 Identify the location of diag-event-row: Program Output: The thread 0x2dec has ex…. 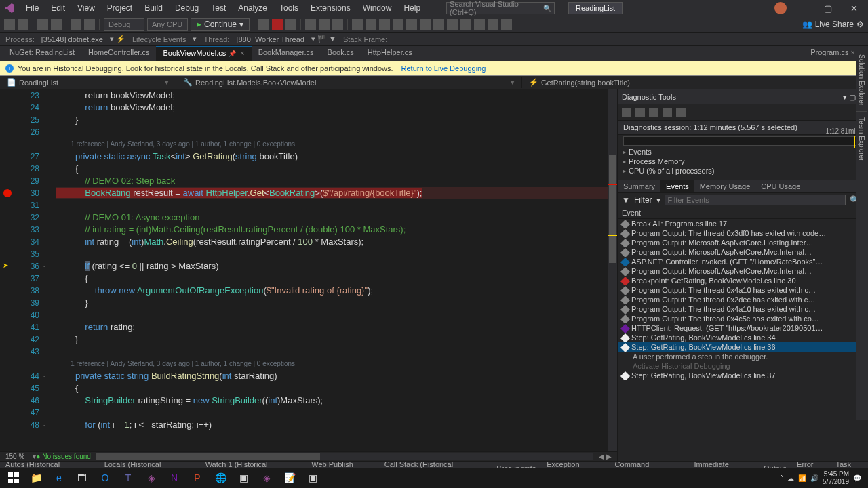
(743, 300).